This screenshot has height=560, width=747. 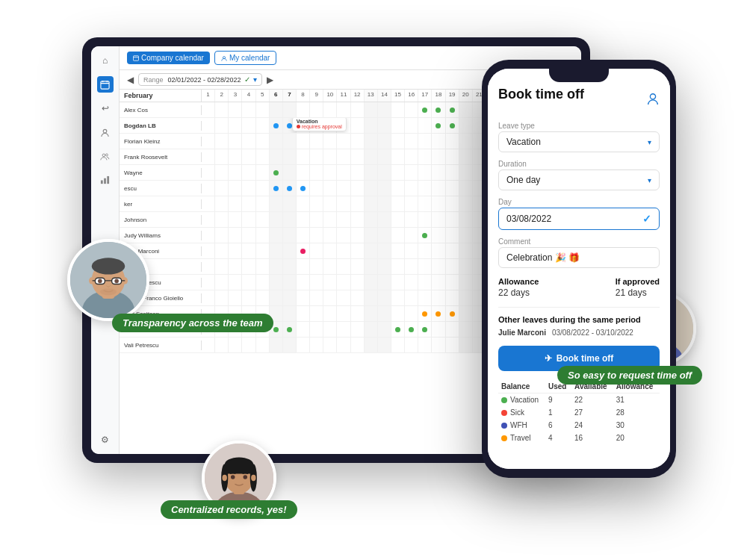 What do you see at coordinates (579, 164) in the screenshot?
I see `duration-label: Duration` at bounding box center [579, 164].